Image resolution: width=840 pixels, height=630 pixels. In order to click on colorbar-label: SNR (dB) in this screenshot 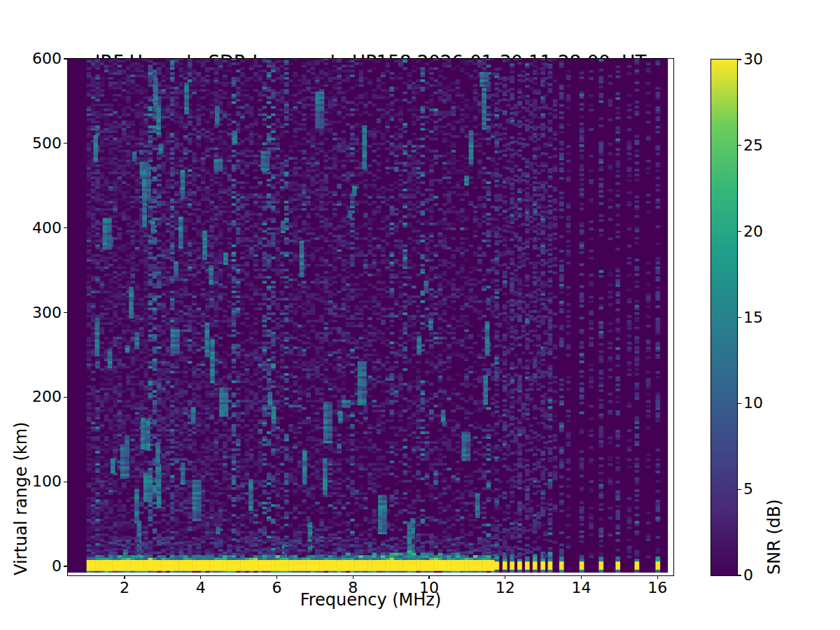, I will do `click(774, 316)`.